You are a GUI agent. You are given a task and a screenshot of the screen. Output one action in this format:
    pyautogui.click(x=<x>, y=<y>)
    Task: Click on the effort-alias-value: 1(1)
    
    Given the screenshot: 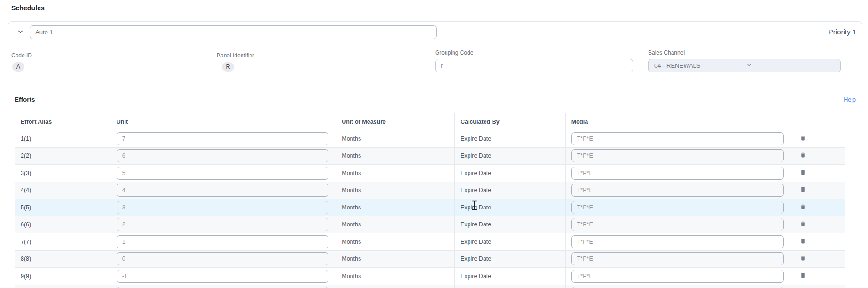 What is the action you would take?
    pyautogui.click(x=26, y=139)
    